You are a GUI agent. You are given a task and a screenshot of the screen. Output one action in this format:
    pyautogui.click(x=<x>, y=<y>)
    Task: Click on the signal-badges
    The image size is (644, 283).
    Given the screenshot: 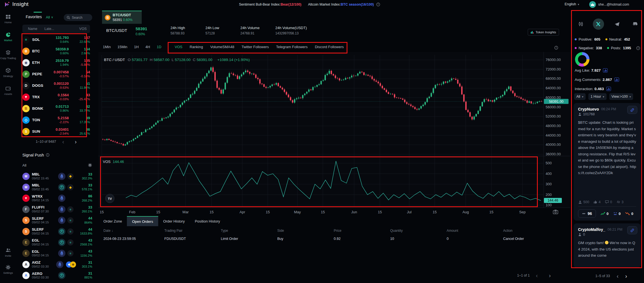 What is the action you would take?
    pyautogui.click(x=67, y=275)
    